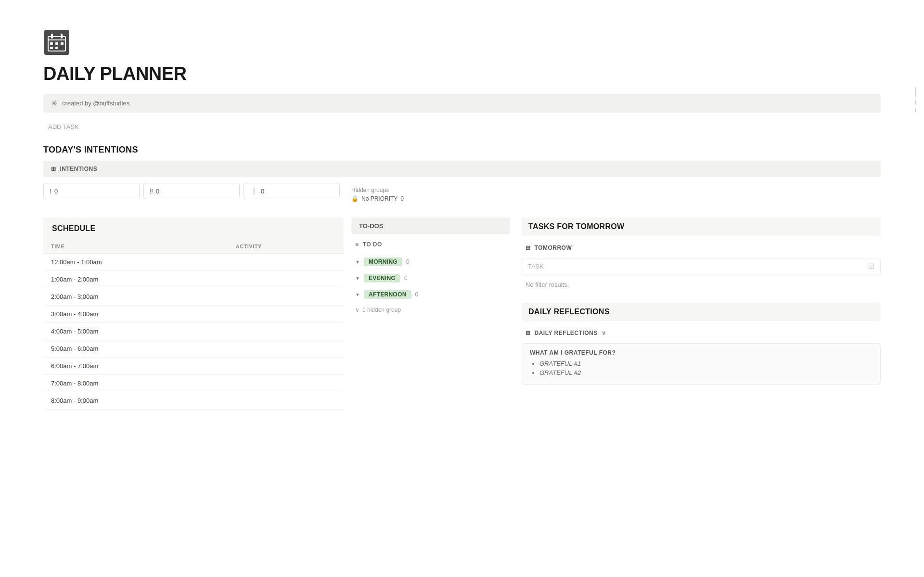 This screenshot has height=577, width=924. I want to click on group-tag: AFTERNOON, so click(388, 295).